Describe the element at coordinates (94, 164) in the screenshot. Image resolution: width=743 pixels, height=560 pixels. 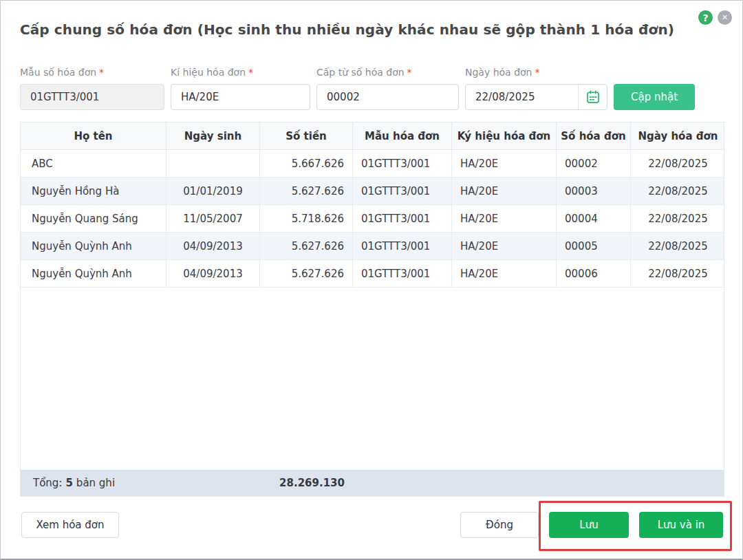
I see `table-cell: ABC` at that location.